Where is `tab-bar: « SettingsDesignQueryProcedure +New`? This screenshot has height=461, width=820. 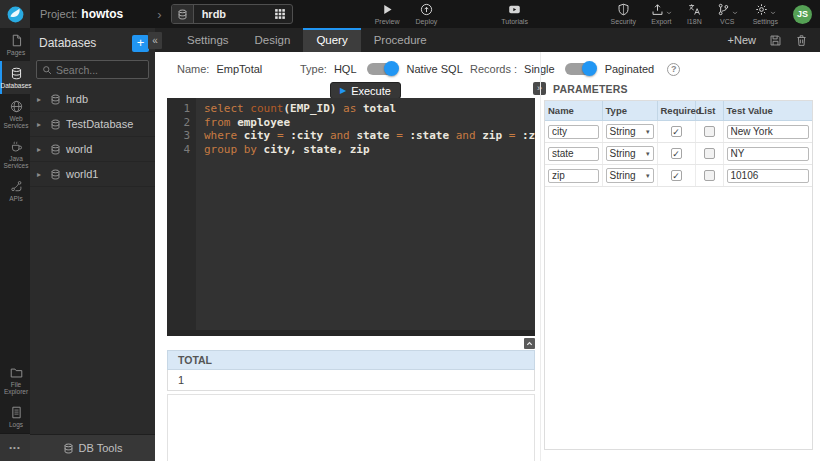 tab-bar: « SettingsDesignQueryProcedure +New is located at coordinates (488, 40).